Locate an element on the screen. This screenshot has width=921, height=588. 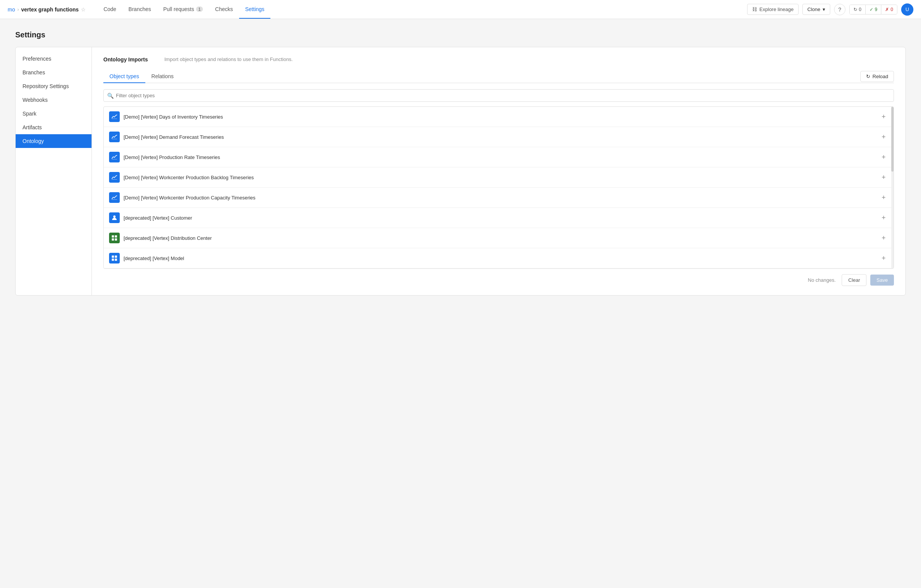
status-sync: ↻ 0 is located at coordinates (858, 10).